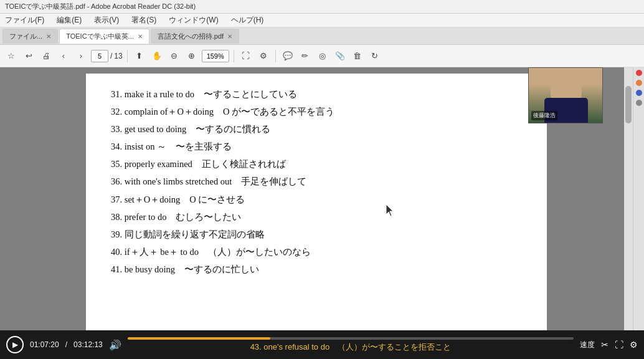 This screenshot has width=644, height=359. I want to click on total-time: 03:12:13, so click(88, 345).